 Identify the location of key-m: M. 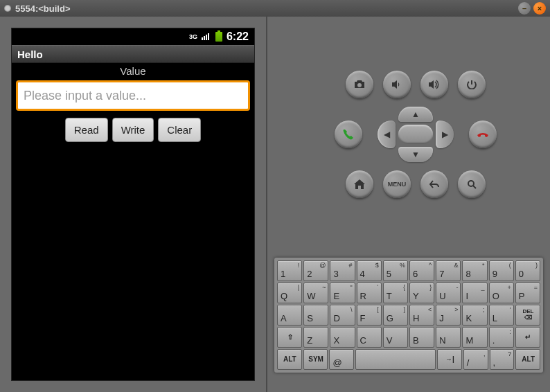
(474, 337).